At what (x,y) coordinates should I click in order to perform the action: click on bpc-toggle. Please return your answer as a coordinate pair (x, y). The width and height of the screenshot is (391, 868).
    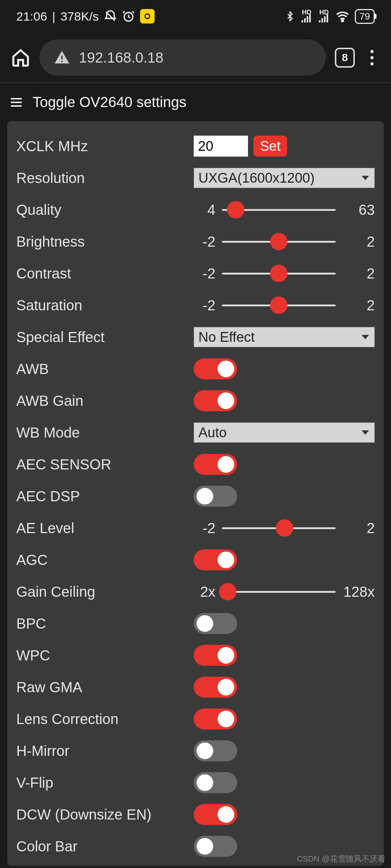
    Looking at the image, I should click on (215, 624).